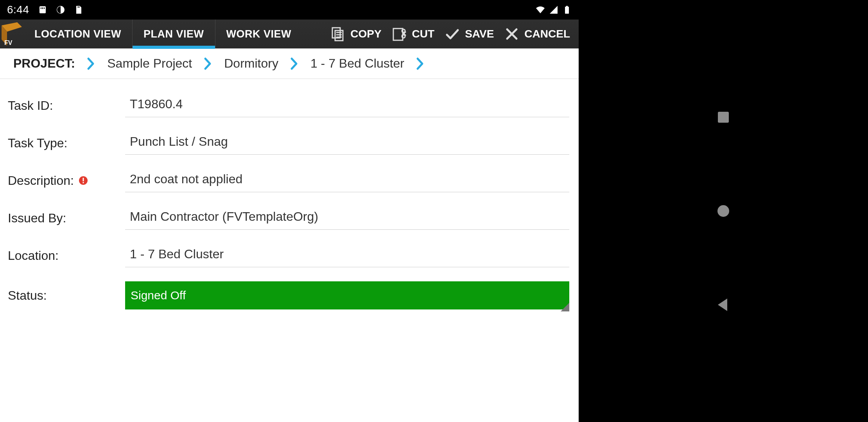 Image resolution: width=868 pixels, height=422 pixels. What do you see at coordinates (33, 256) in the screenshot?
I see `field-label: Location:` at bounding box center [33, 256].